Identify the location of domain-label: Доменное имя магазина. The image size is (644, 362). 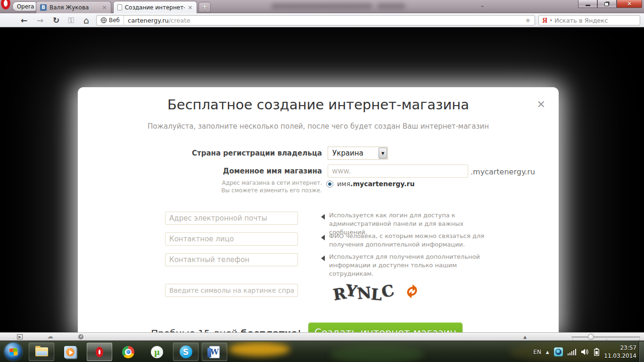
(272, 171).